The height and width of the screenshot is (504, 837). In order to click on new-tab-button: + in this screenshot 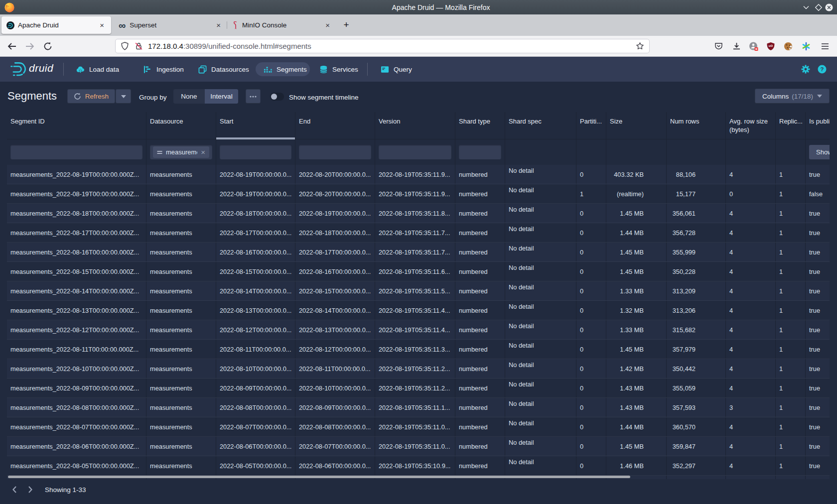, I will do `click(346, 25)`.